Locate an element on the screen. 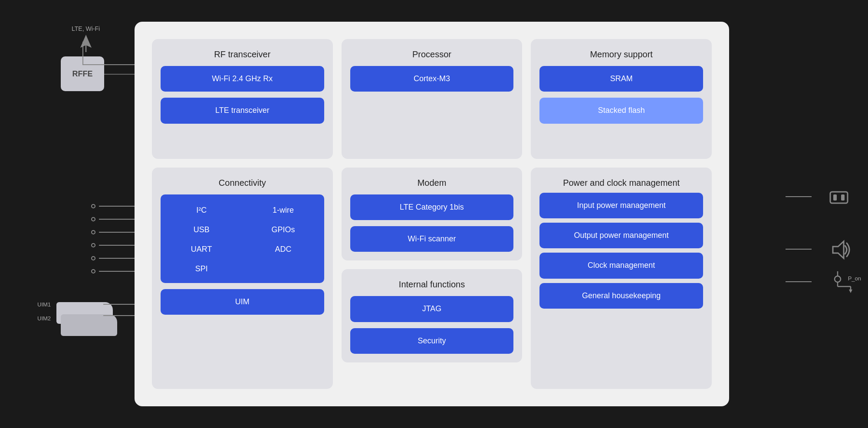  pon-label: P_on is located at coordinates (855, 279).